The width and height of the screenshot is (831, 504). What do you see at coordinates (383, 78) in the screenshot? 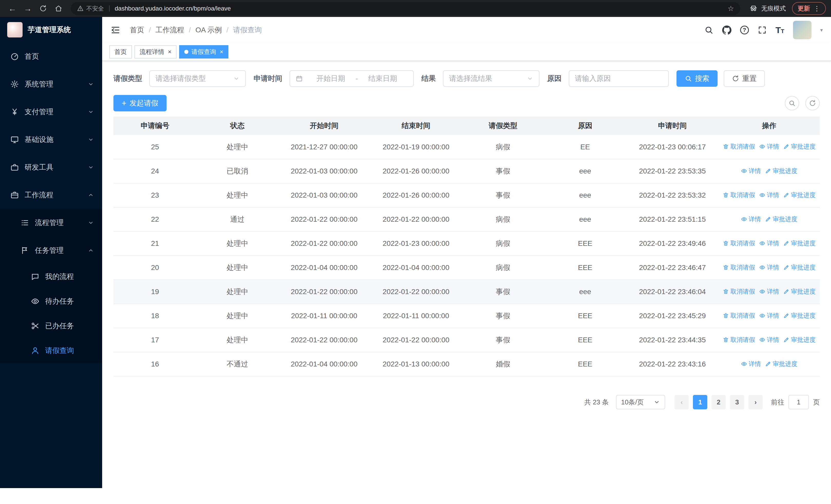
I see `end-date-placeholder: 结束日期` at bounding box center [383, 78].